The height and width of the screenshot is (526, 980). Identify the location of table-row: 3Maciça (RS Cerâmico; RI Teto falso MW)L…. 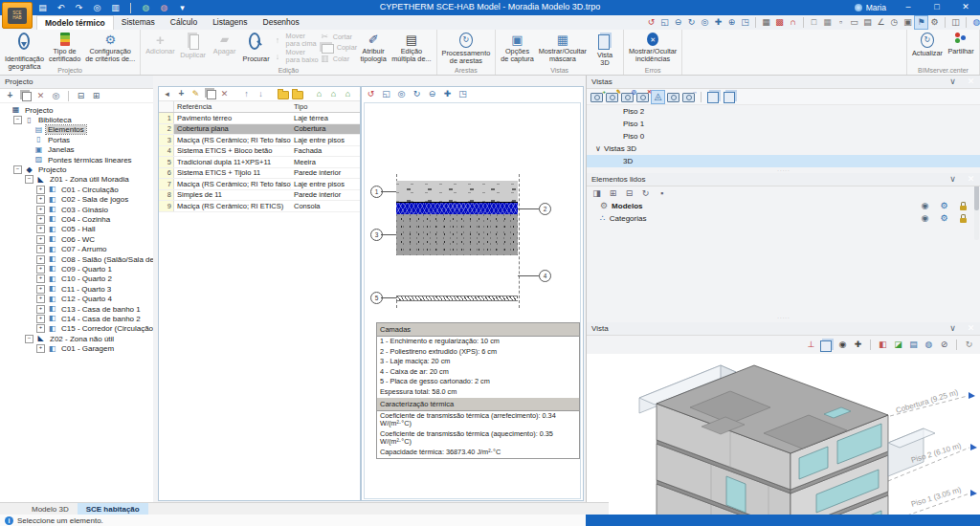
(259, 141).